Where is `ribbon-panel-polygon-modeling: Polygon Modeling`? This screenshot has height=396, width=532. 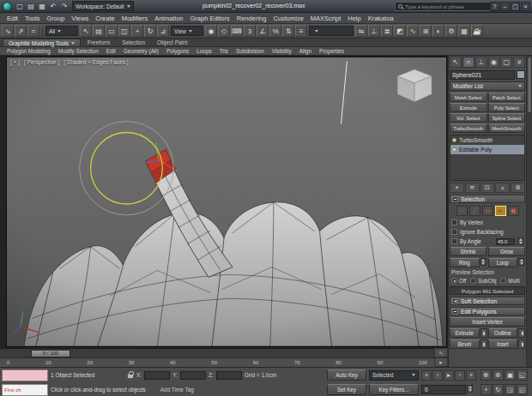 ribbon-panel-polygon-modeling: Polygon Modeling is located at coordinates (29, 51).